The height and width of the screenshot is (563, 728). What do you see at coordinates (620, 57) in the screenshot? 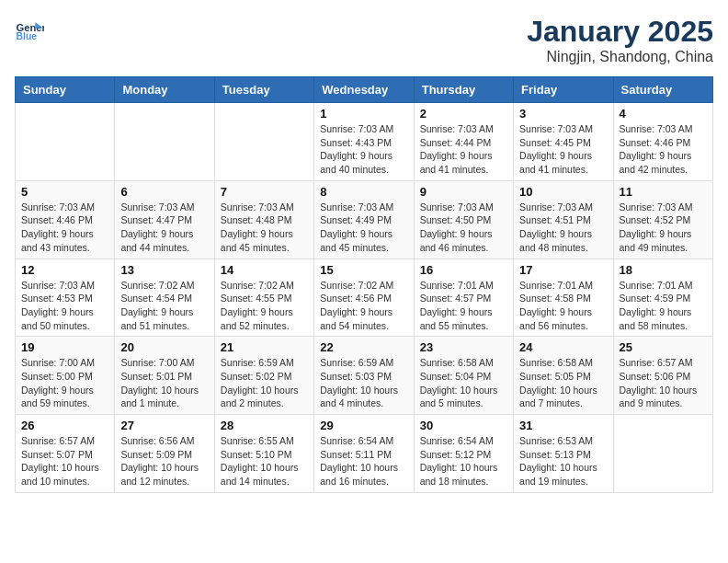
I see `location-title: Ningjin, Shandong, China` at bounding box center [620, 57].